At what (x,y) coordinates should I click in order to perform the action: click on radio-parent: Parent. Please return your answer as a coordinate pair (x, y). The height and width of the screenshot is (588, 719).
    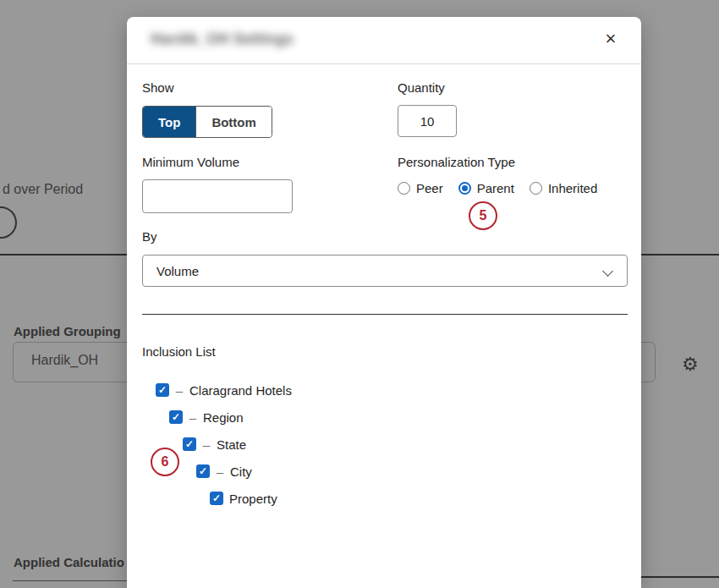
    Looking at the image, I should click on (486, 188).